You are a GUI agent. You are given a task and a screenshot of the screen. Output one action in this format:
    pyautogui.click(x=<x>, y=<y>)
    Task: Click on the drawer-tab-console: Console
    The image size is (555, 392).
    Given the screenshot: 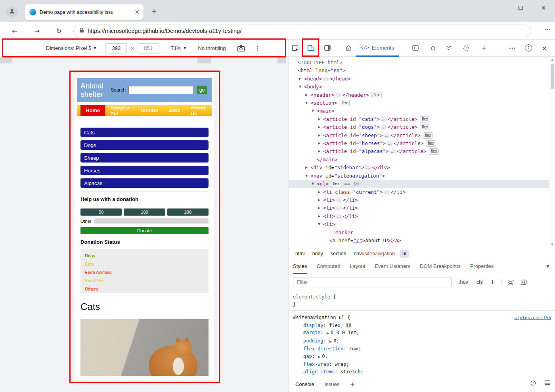 What is the action you would take?
    pyautogui.click(x=305, y=384)
    